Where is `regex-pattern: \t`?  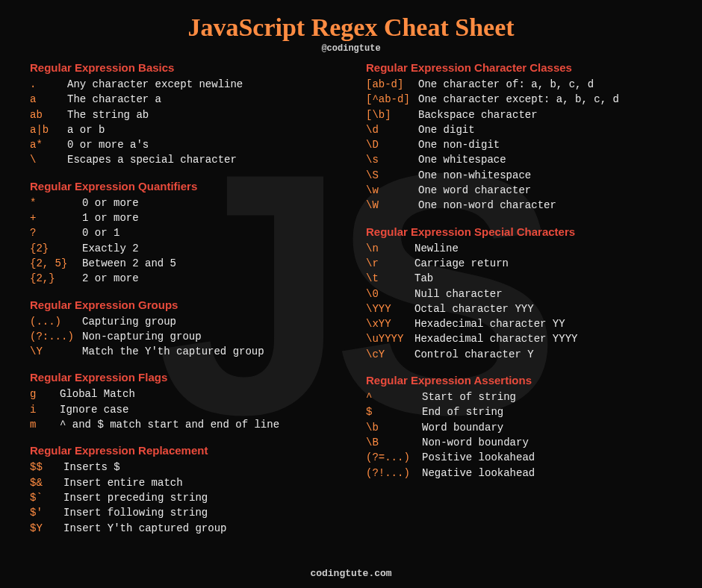 regex-pattern: \t is located at coordinates (390, 278).